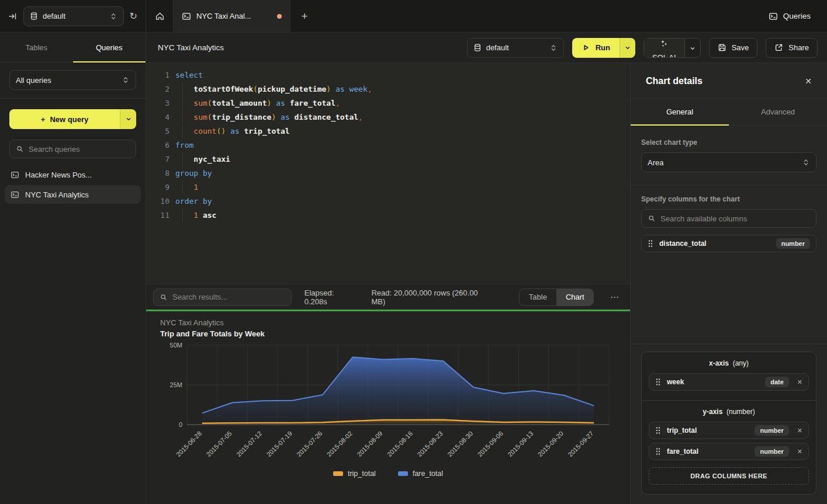  What do you see at coordinates (628, 48) in the screenshot?
I see `run-options-caret` at bounding box center [628, 48].